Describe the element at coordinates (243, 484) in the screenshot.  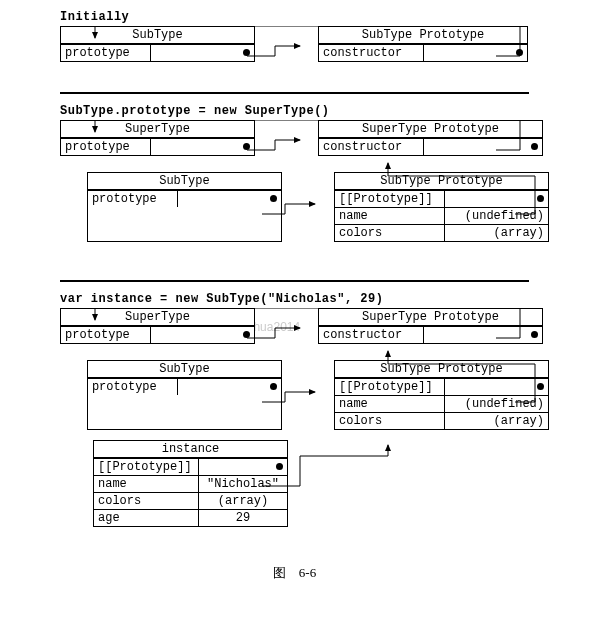
I see `prop-val: "Nicholas"` at that location.